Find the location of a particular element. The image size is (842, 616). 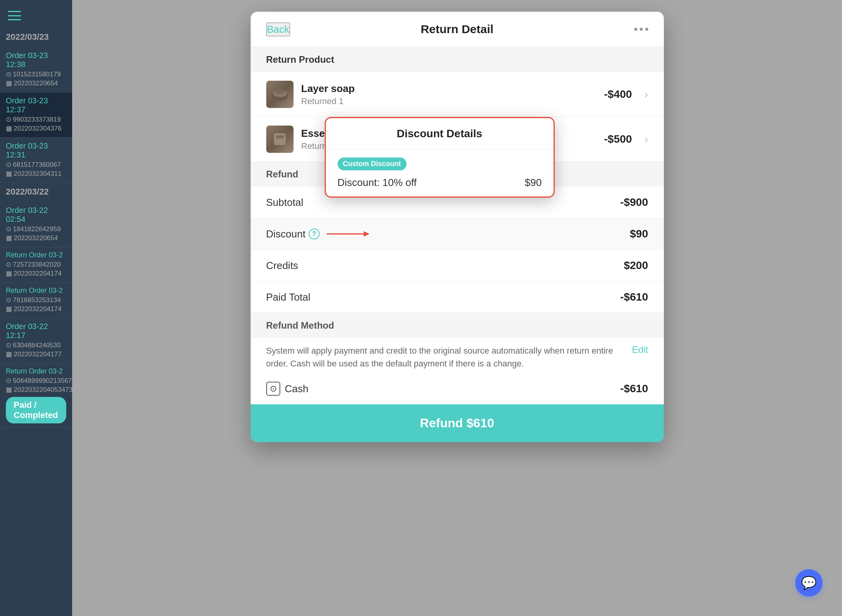

cash-icon: ⊙ is located at coordinates (273, 389).